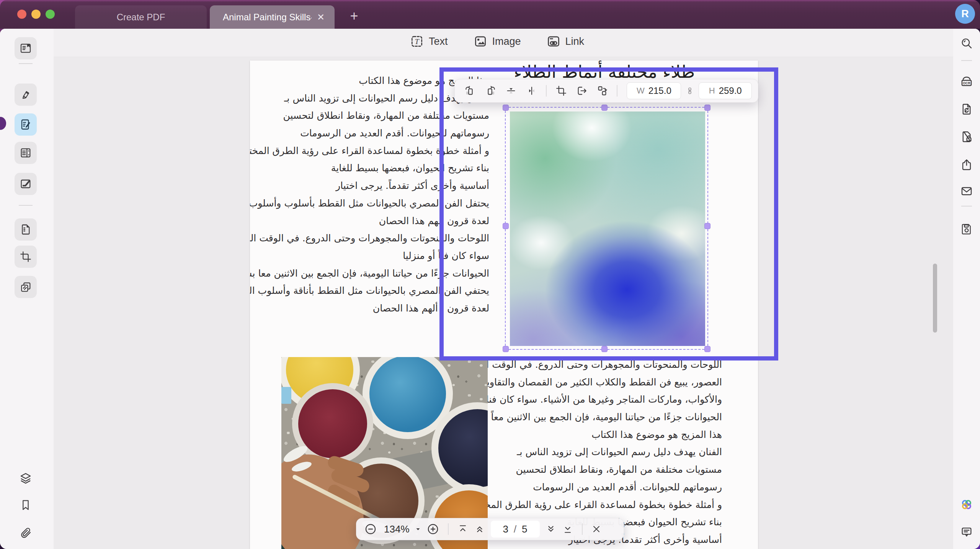 The width and height of the screenshot is (980, 549). What do you see at coordinates (506, 226) in the screenshot?
I see `resize-handle-middle-left` at bounding box center [506, 226].